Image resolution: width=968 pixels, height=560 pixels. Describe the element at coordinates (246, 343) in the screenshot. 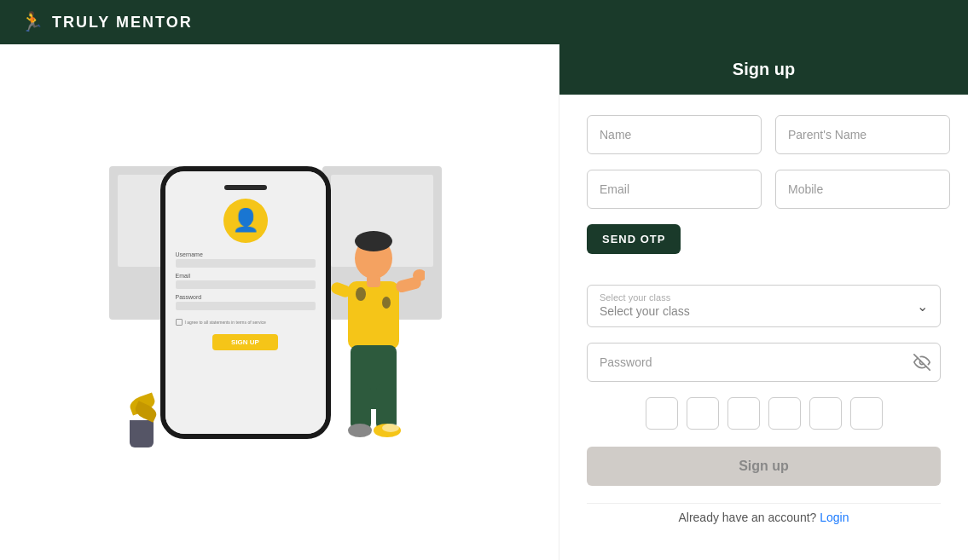

I see `phone-signup-button: SIGN UP` at that location.